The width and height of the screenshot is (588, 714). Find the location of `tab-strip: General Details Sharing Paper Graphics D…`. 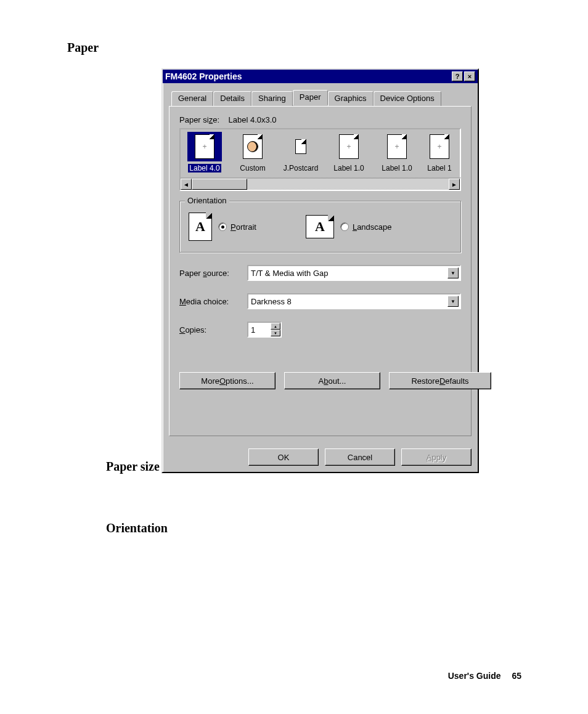

tab-strip: General Details Sharing Paper Graphics D… is located at coordinates (322, 99).